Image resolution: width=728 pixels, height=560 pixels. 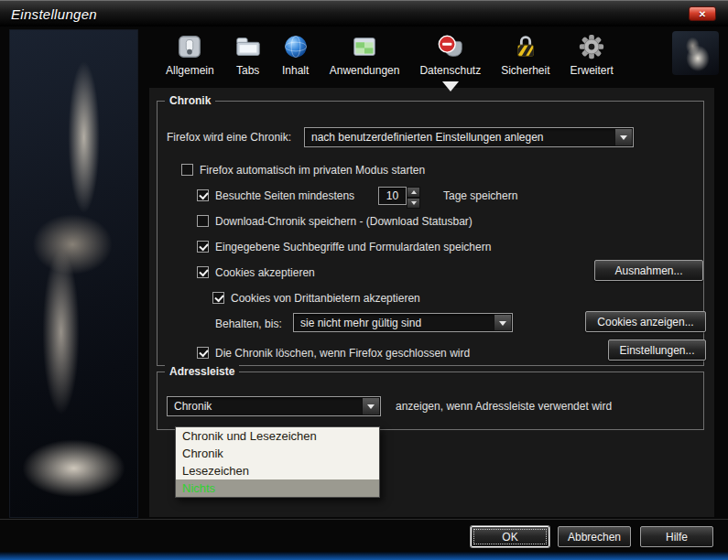 I want to click on tab-label: Sicherheit, so click(x=526, y=70).